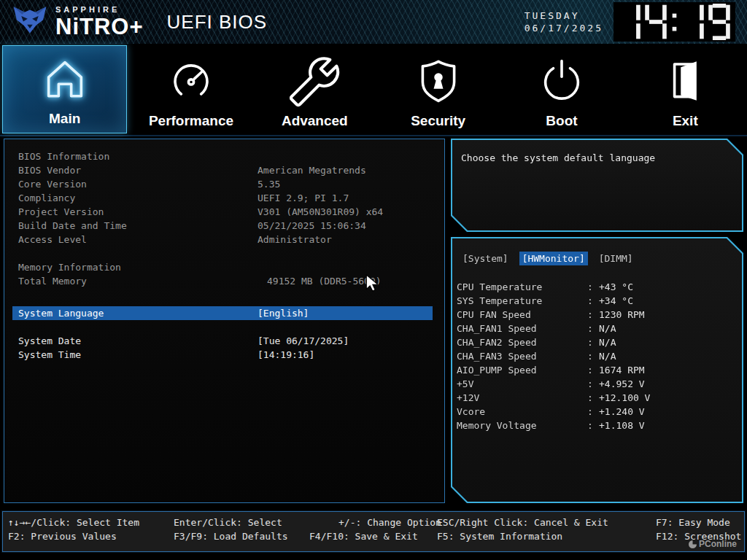 This screenshot has width=747, height=560. I want to click on hw-row-5v: +5V:+4.952 V, so click(597, 384).